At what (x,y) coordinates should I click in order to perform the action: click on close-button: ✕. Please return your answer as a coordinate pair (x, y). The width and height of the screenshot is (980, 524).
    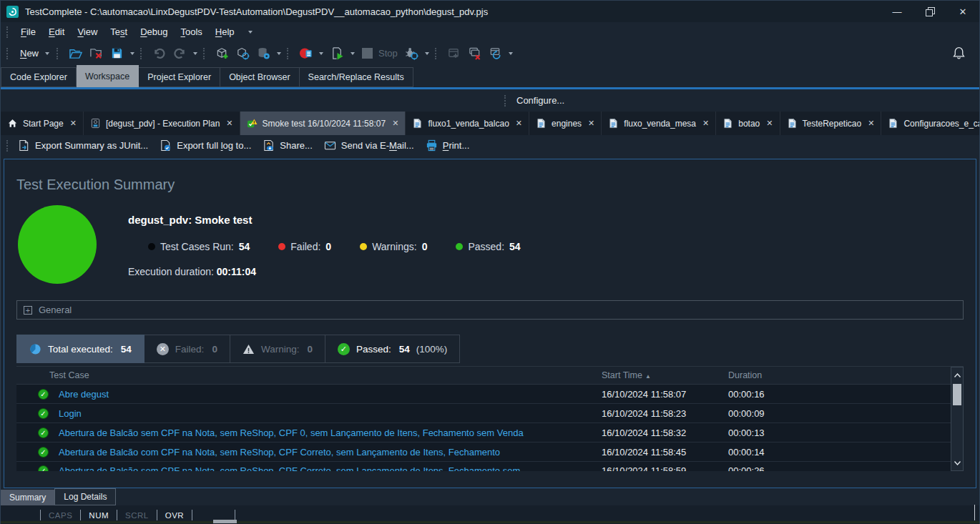
    Looking at the image, I should click on (963, 11).